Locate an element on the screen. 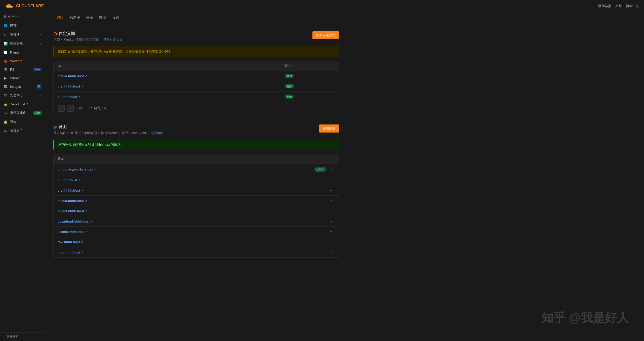  row-menu-btn-1: ··· is located at coordinates (328, 76).